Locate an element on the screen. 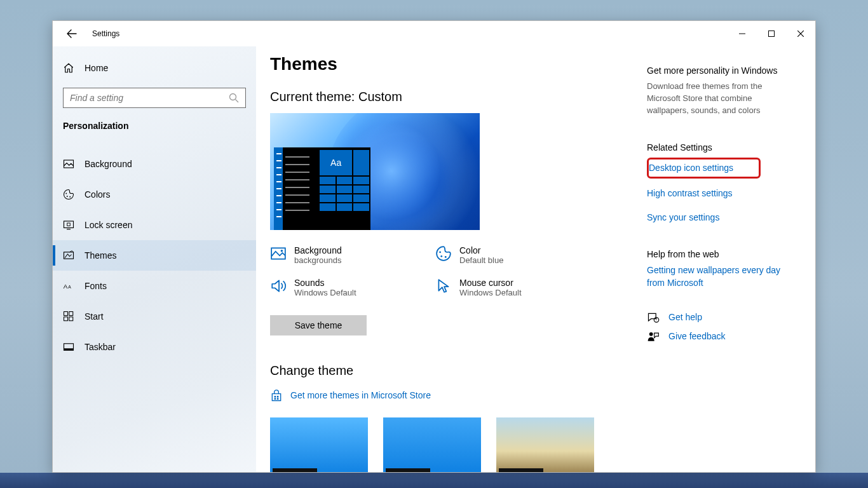  sidebar-item-label: Taskbar is located at coordinates (100, 347).